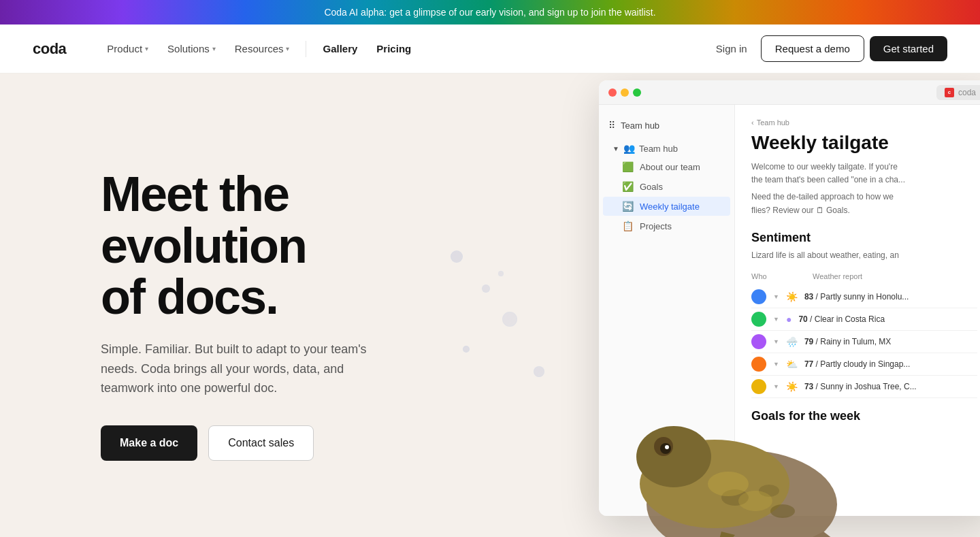 The image size is (980, 537). What do you see at coordinates (490, 12) in the screenshot?
I see `banner-text: Coda AI alpha: get a glimpse of our earl…` at bounding box center [490, 12].